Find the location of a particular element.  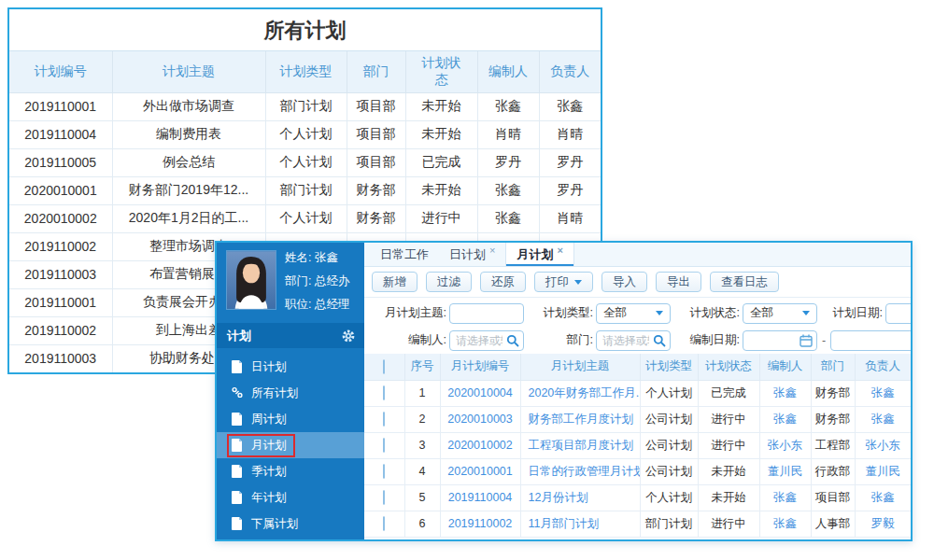

cell-plan-no-link: 2020010002 is located at coordinates (480, 445).